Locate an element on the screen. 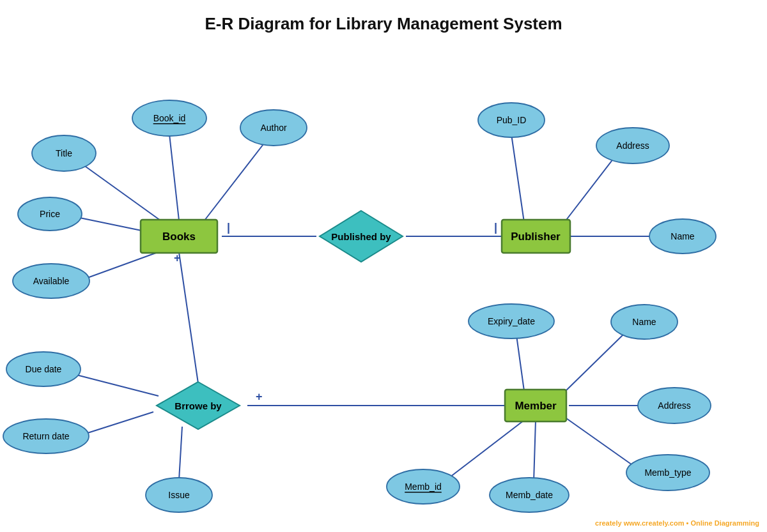  attr-issue-label: Issue is located at coordinates (179, 495).